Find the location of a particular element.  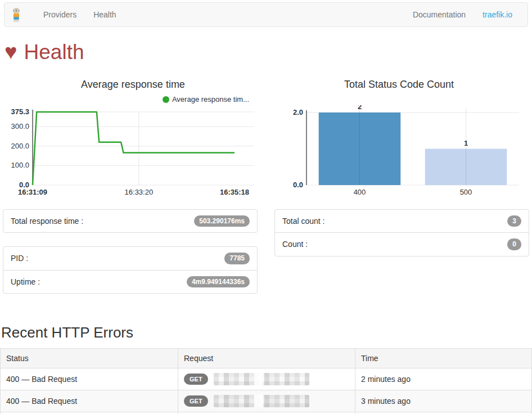

legend-spacer is located at coordinates (399, 98).